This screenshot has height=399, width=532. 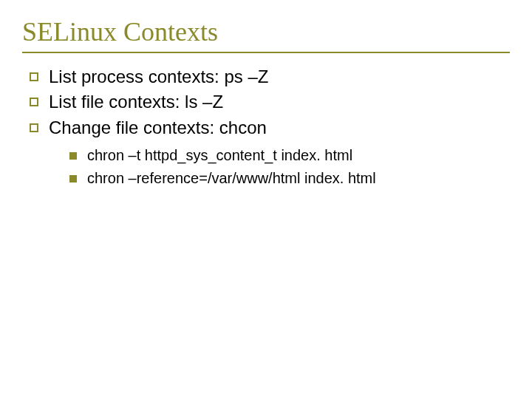 I want to click on bullet-text: List file contexts: ls –Z, so click(x=136, y=102).